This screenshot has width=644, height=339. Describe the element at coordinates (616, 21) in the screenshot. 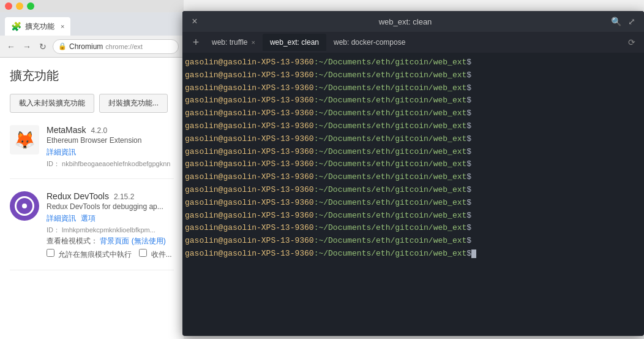

I see `terminal-search-icon: 🔍` at that location.